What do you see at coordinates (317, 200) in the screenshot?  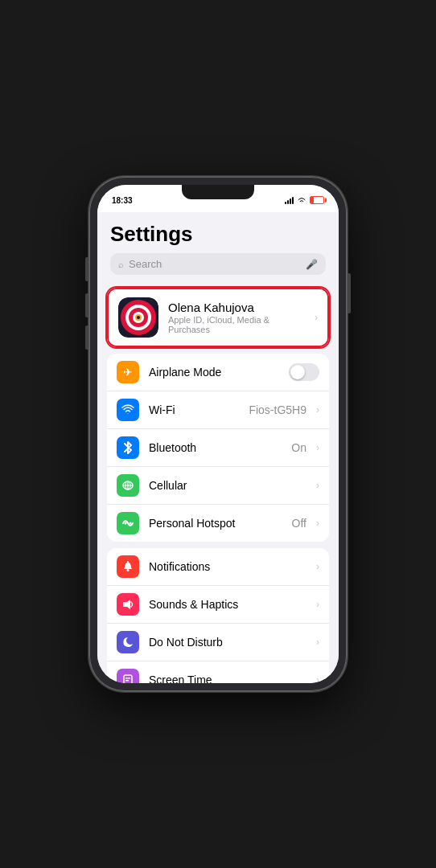 I see `battery-icon` at bounding box center [317, 200].